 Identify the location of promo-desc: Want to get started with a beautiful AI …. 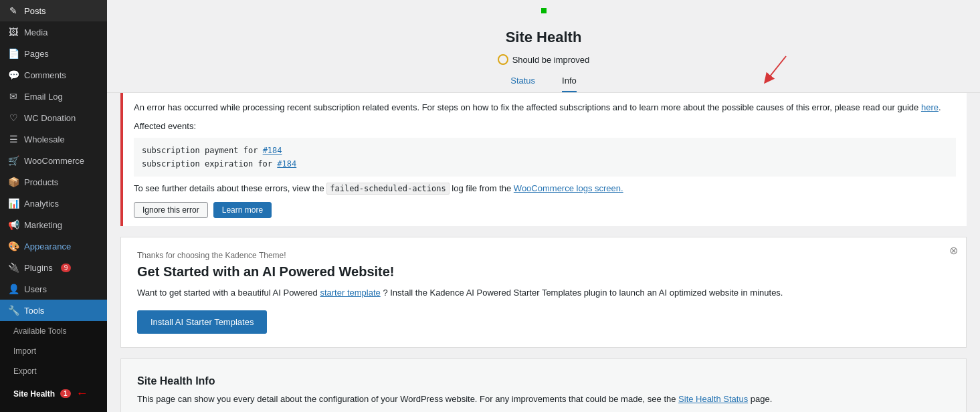
(543, 293).